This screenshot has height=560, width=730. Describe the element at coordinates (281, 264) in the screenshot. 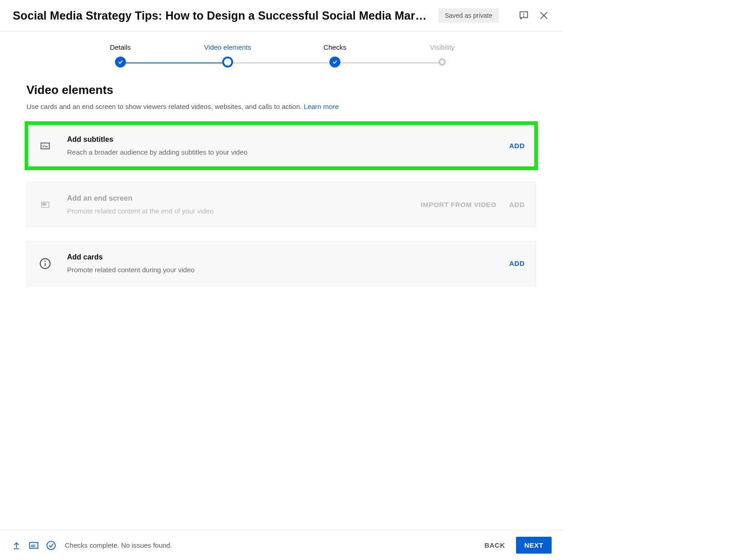

I see `row-add-cards: Add cards Promote related content during…` at that location.